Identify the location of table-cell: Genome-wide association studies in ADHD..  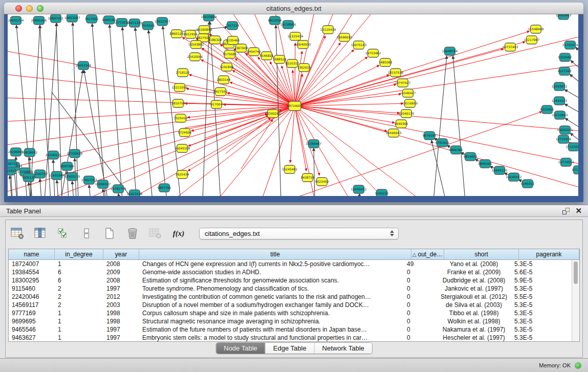
(271, 272).